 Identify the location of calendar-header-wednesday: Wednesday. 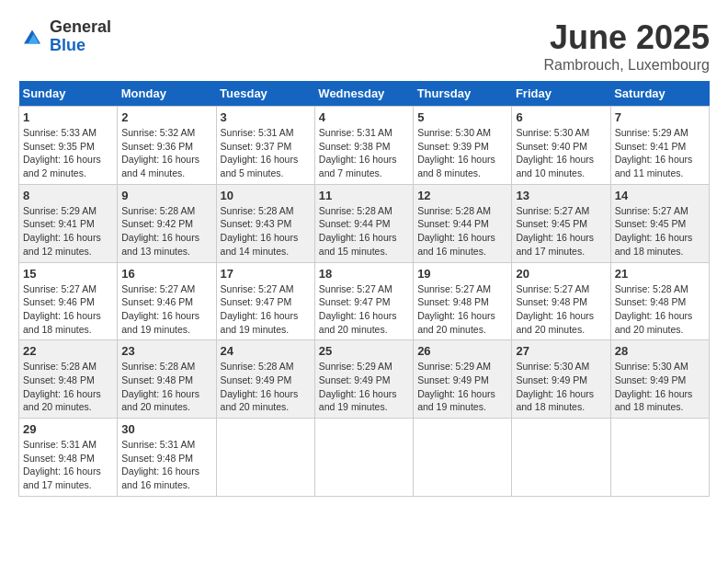
(364, 94).